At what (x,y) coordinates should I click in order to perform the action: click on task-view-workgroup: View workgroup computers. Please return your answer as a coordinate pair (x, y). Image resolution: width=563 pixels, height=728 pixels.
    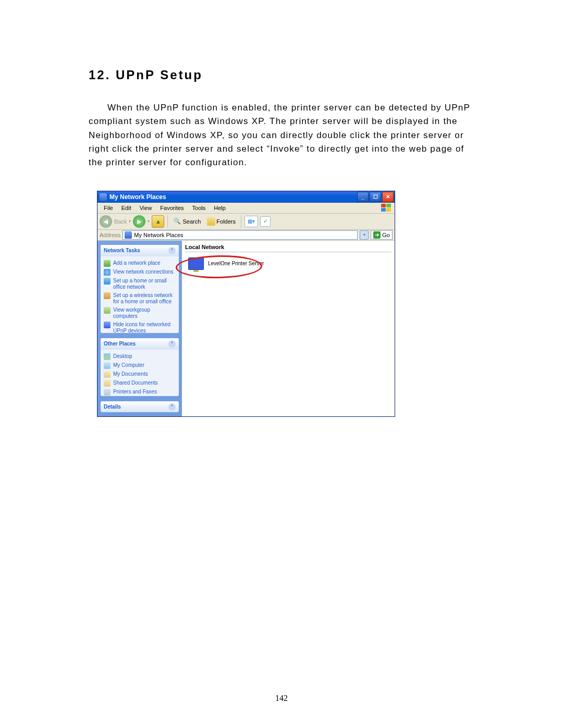
    Looking at the image, I should click on (140, 313).